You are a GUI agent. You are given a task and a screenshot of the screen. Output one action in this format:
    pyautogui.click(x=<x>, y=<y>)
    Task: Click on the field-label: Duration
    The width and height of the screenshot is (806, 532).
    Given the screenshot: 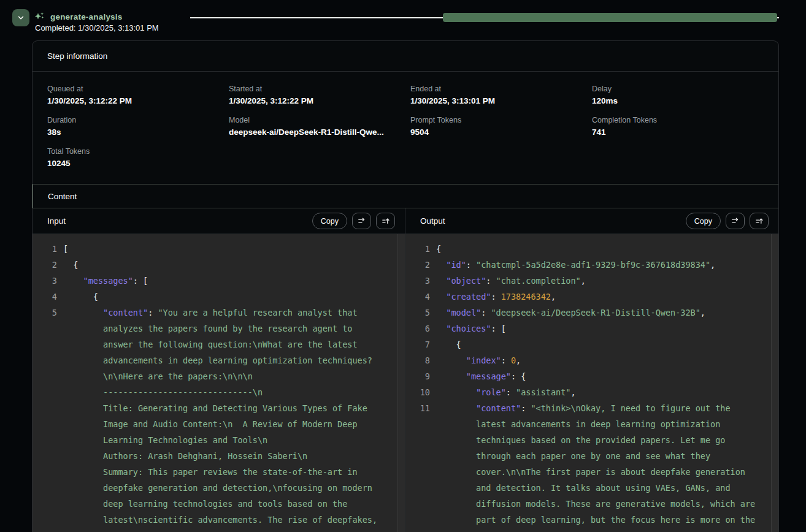 What is the action you would take?
    pyautogui.click(x=133, y=120)
    